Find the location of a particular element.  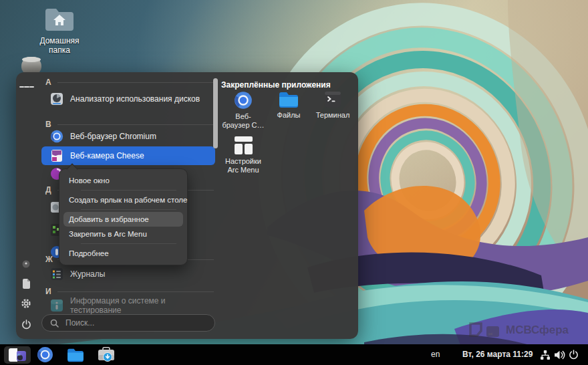

context-item-new-window: Новое окно is located at coordinates (123, 180).